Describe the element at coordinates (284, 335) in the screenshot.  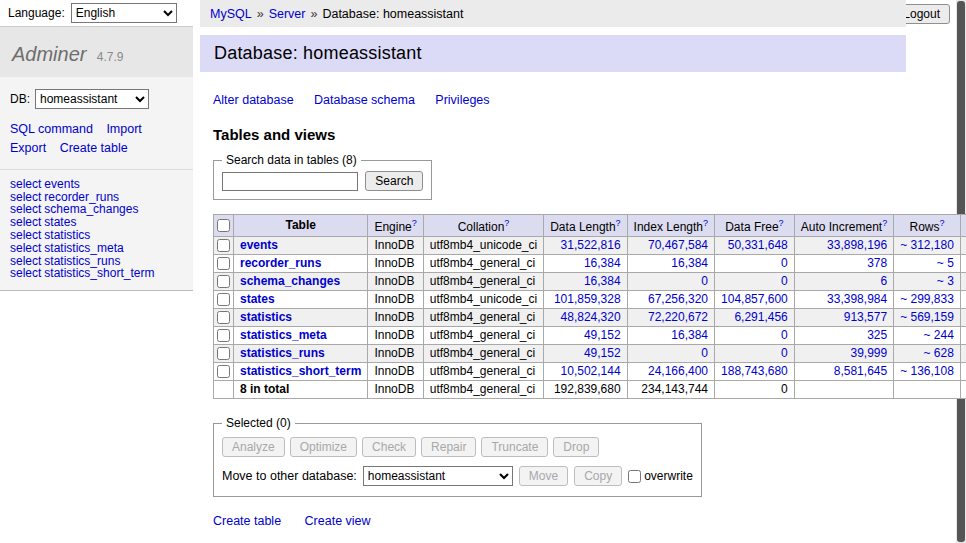
I see `table-name-link: statistics_meta` at that location.